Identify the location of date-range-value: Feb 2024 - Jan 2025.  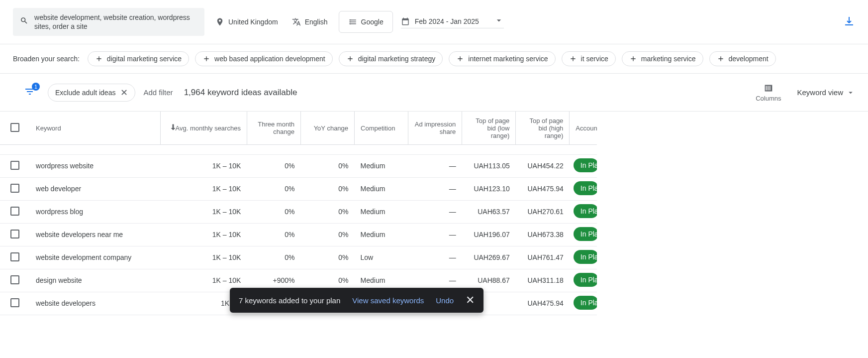
(447, 21).